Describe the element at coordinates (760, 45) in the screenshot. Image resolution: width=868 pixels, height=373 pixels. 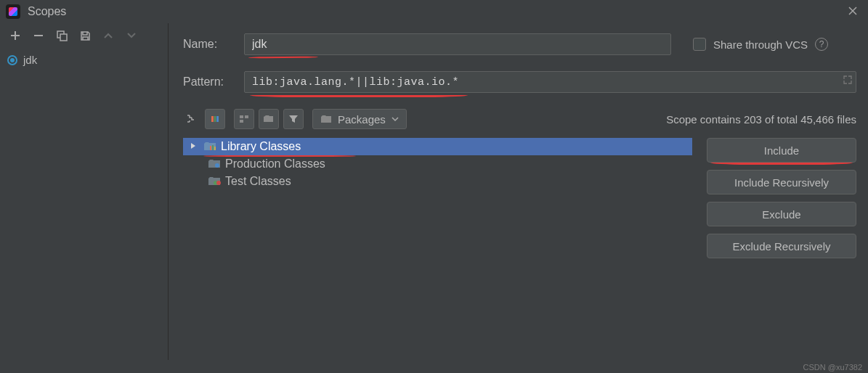
I see `share-label: Share through VCS` at that location.